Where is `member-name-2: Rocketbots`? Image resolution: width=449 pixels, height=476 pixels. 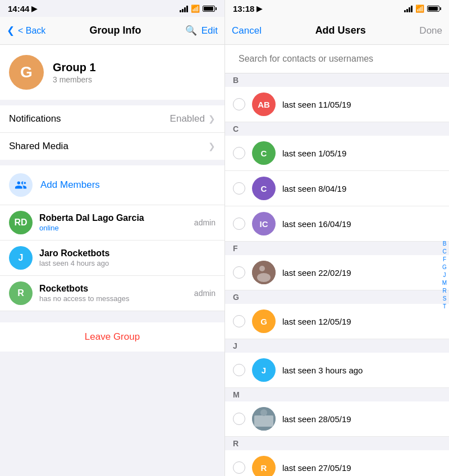
member-name-2: Rocketbots is located at coordinates (113, 289).